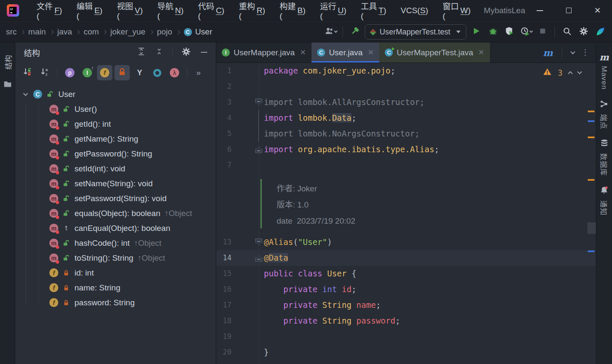 This screenshot has width=612, height=364. Describe the element at coordinates (264, 53) in the screenshot. I see `editor-tab-UserMapper.java: IUserMapper.java✕` at that location.